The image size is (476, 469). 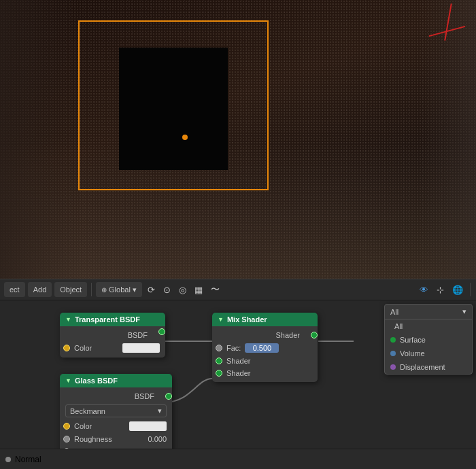 What do you see at coordinates (428, 353) in the screenshot?
I see `dropdown-item-volume: Volume` at bounding box center [428, 353].